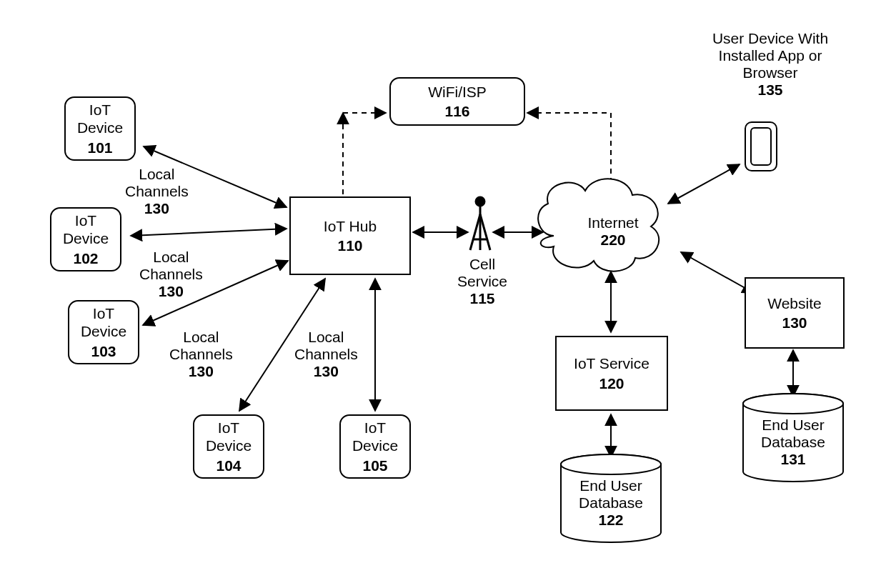 The height and width of the screenshot is (588, 886). What do you see at coordinates (375, 447) in the screenshot?
I see `node-iot-device-105: IoT Device 105` at bounding box center [375, 447].